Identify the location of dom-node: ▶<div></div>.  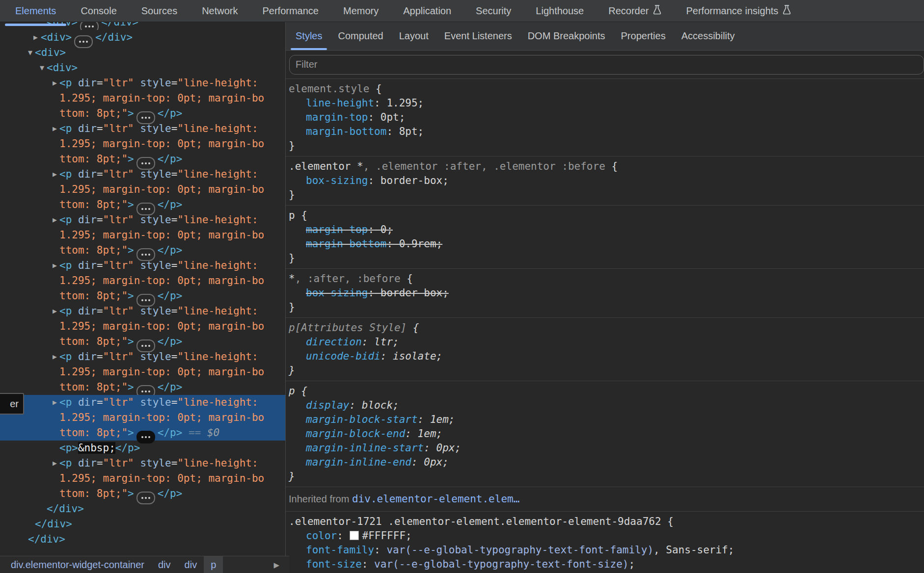
(142, 37).